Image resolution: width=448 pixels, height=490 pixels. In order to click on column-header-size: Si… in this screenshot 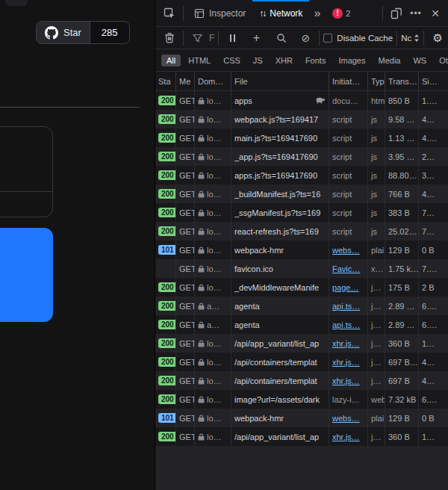, I will do `click(433, 81)`.